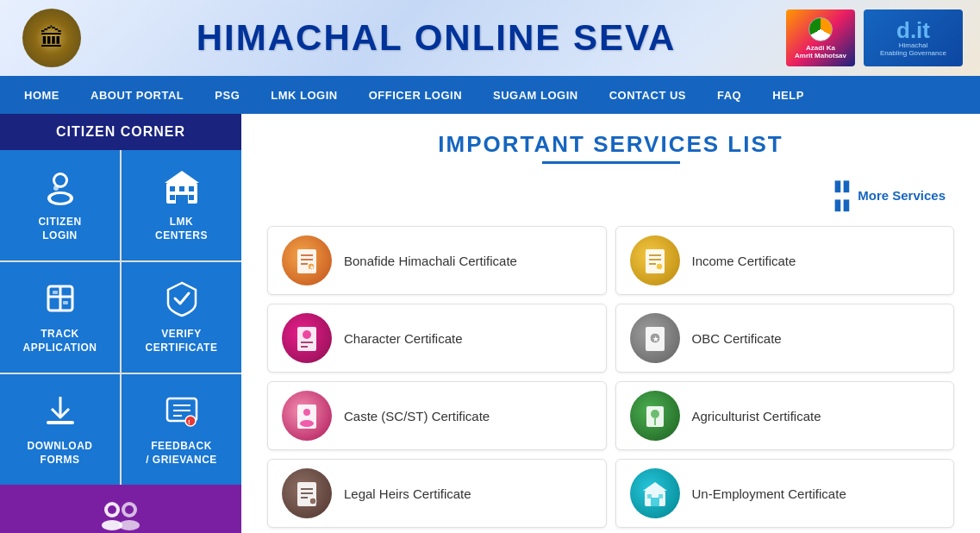 The width and height of the screenshot is (980, 533). What do you see at coordinates (610, 195) in the screenshot?
I see `more-services-row: ▮▮▮▮ More Services` at bounding box center [610, 195].